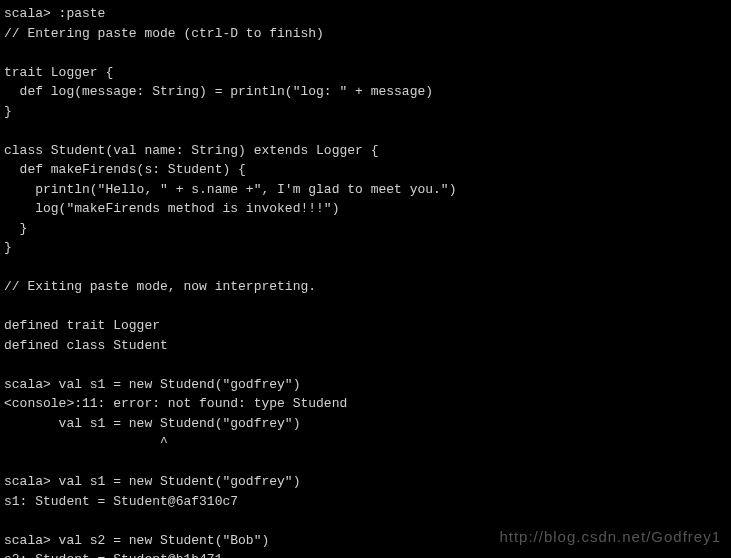 The width and height of the screenshot is (731, 558). Describe the element at coordinates (366, 170) in the screenshot. I see `terminal-line: def makeFirends(s: Student) {` at that location.